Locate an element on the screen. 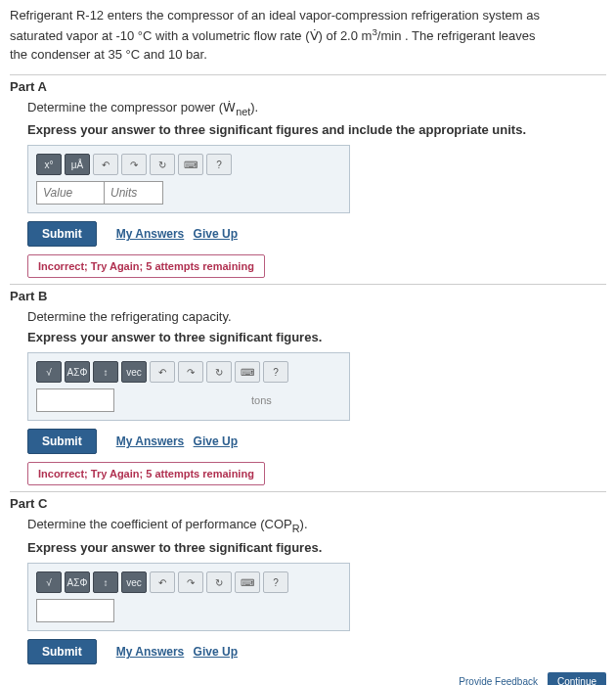 The height and width of the screenshot is (685, 616). part-b-prompt: Determine the refrigerating capacity. is located at coordinates (317, 317).